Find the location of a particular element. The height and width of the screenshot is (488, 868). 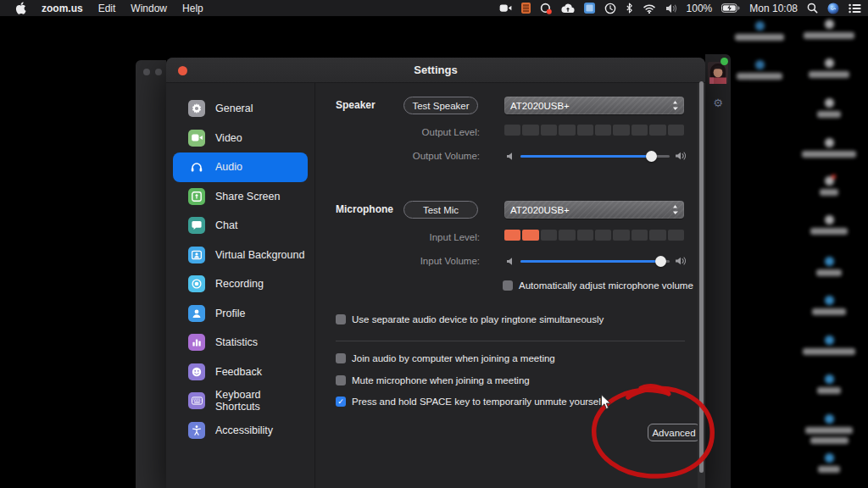

cloud-upload-icon is located at coordinates (568, 8).